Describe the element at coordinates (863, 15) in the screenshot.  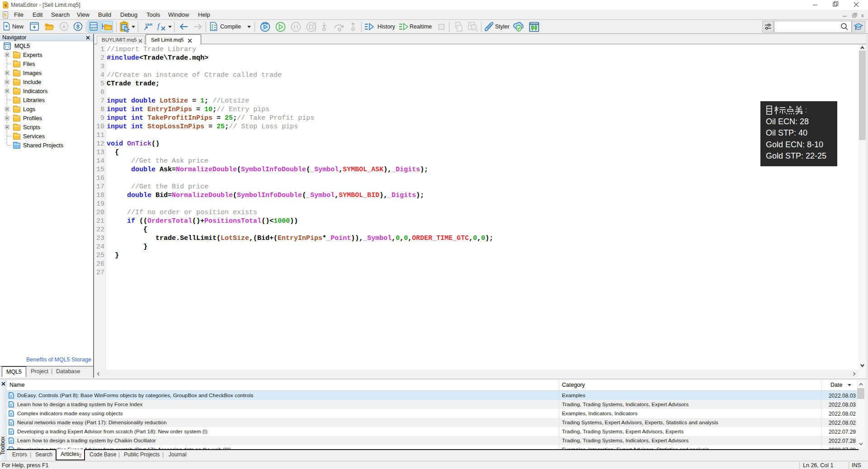
I see `svg-text: x` at that location.